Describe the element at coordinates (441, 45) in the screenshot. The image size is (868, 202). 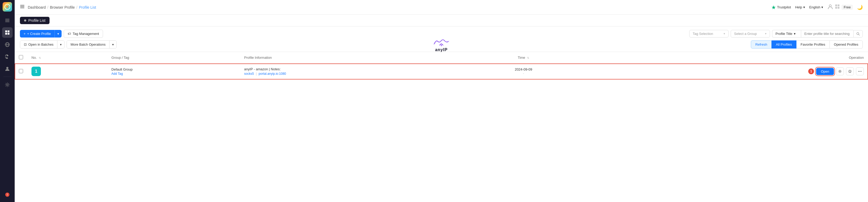
I see `anyip-logo: anyIP` at that location.